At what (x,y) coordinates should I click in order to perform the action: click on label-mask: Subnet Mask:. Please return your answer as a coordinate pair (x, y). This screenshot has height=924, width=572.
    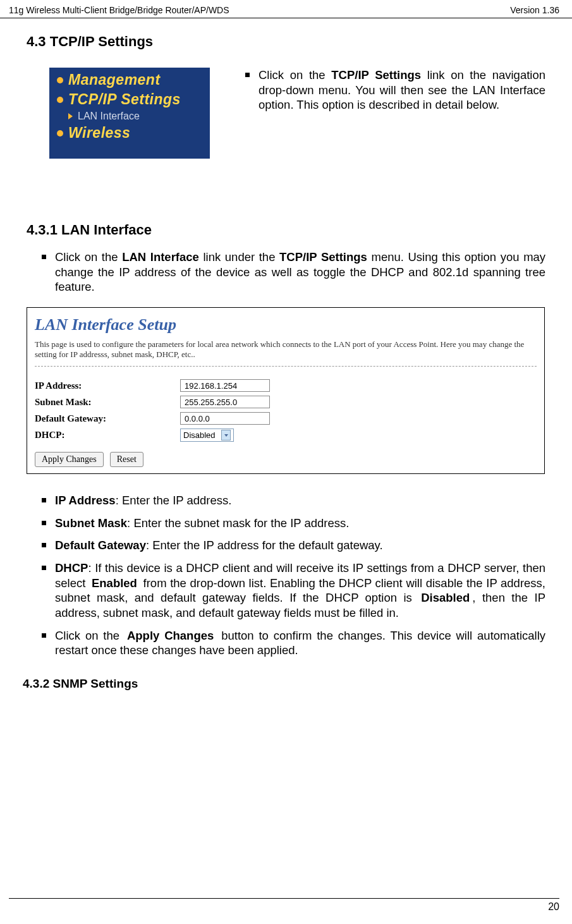
    Looking at the image, I should click on (107, 402).